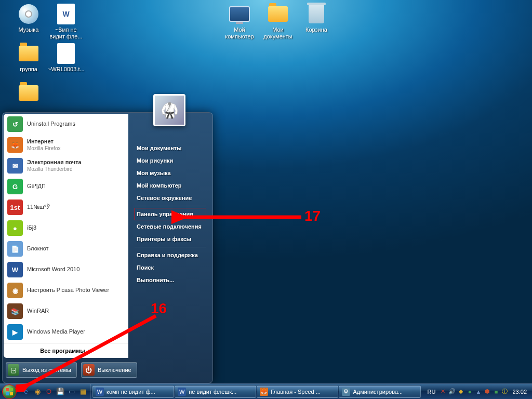 The width and height of the screenshot is (532, 399). I want to click on desktop-icon-tmpfile: ~WRL0003.t..., so click(66, 58).